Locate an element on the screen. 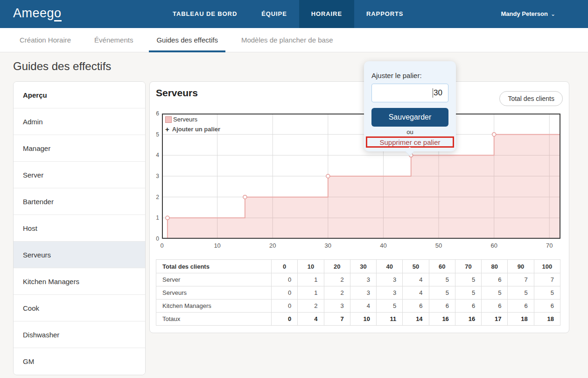 The image size is (588, 378). header-cell: 80 is located at coordinates (495, 266).